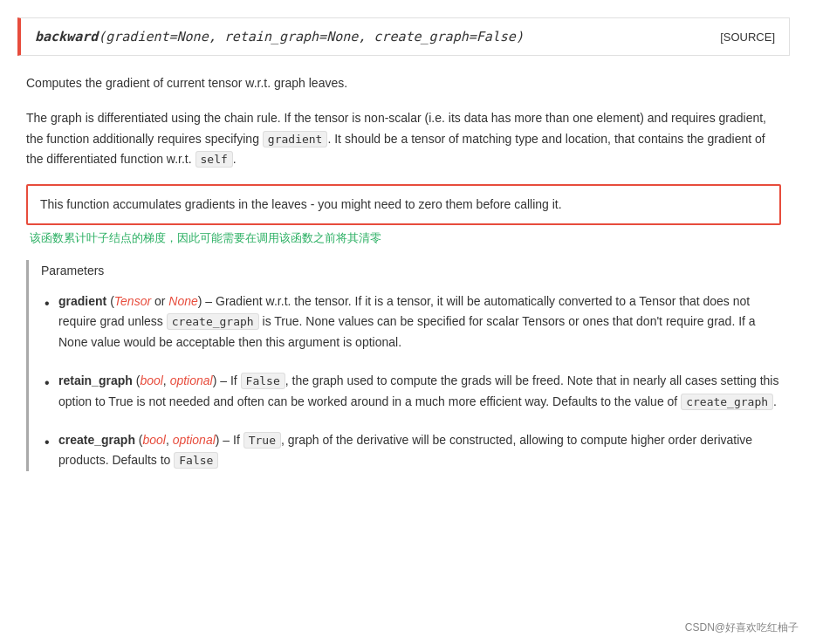 This screenshot has height=644, width=816. Describe the element at coordinates (101, 37) in the screenshot. I see `function-paren-open: (` at that location.